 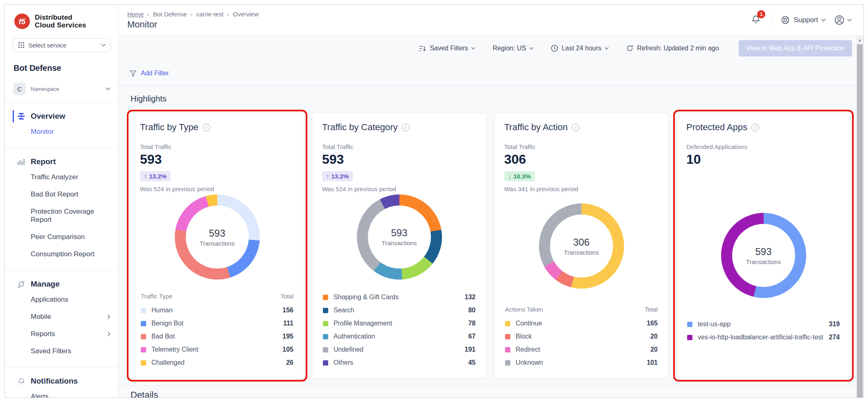 I want to click on trend-arrow-icon: ↑, so click(x=146, y=176).